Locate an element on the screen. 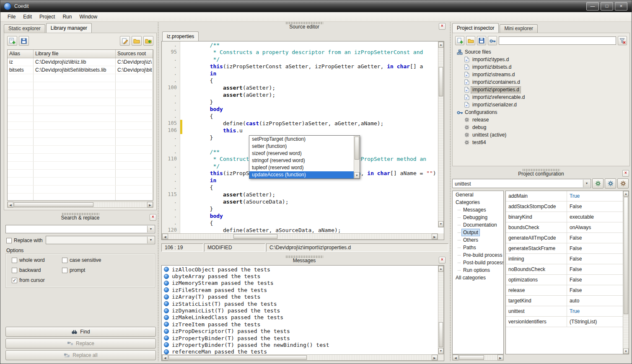 Image resolution: width=632 pixels, height=364 pixels. code-line: . */ is located at coordinates (300, 59).